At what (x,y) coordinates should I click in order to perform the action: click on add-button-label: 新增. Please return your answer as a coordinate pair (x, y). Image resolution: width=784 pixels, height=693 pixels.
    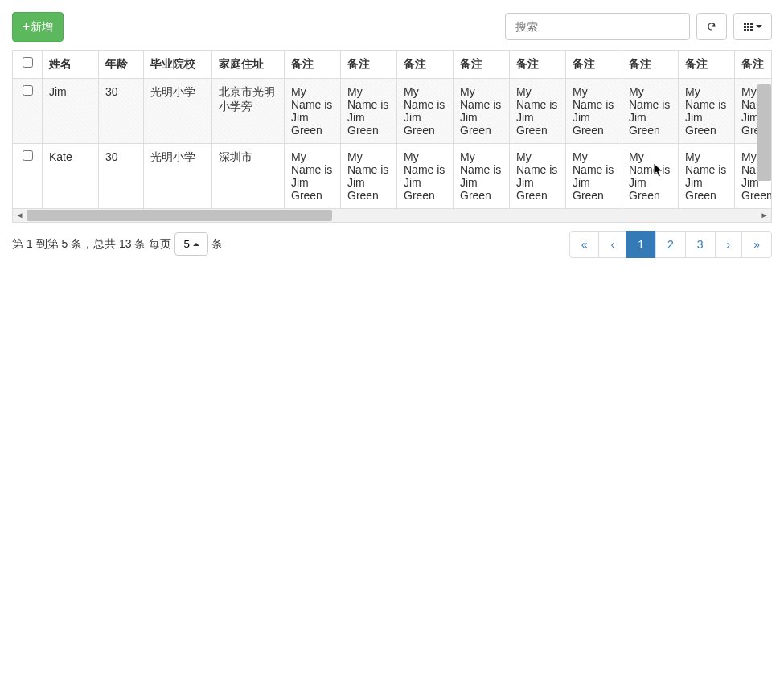
    Looking at the image, I should click on (42, 27).